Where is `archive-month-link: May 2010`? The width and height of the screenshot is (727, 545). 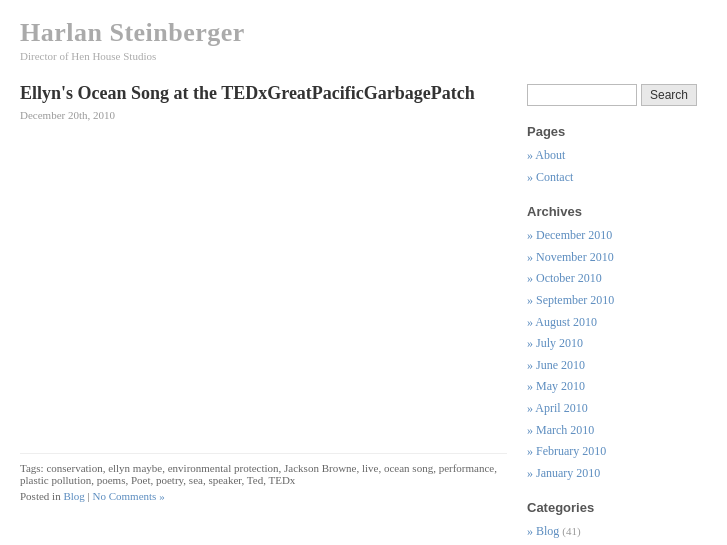 archive-month-link: May 2010 is located at coordinates (560, 386).